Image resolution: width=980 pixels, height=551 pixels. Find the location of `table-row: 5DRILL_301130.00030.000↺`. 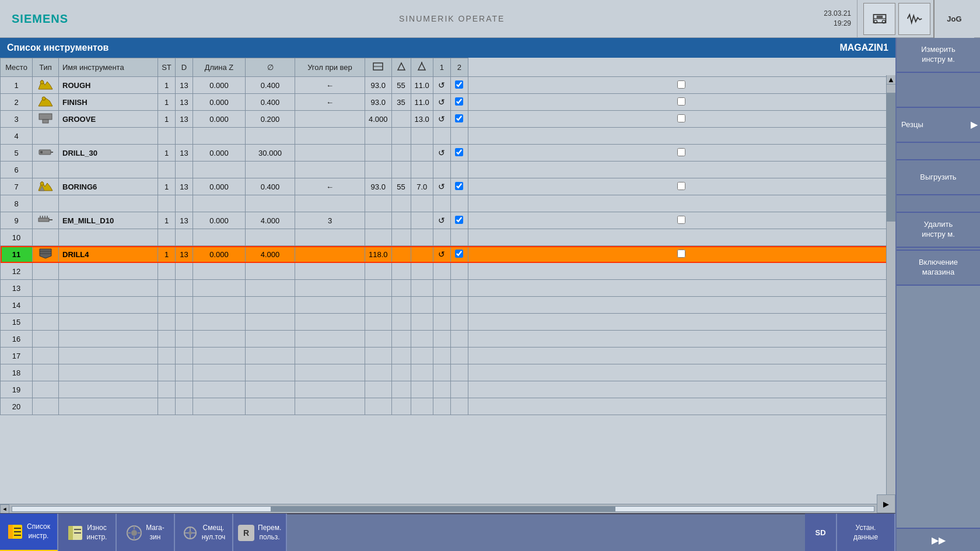

table-row: 5DRILL_301130.00030.000↺ is located at coordinates (448, 153).